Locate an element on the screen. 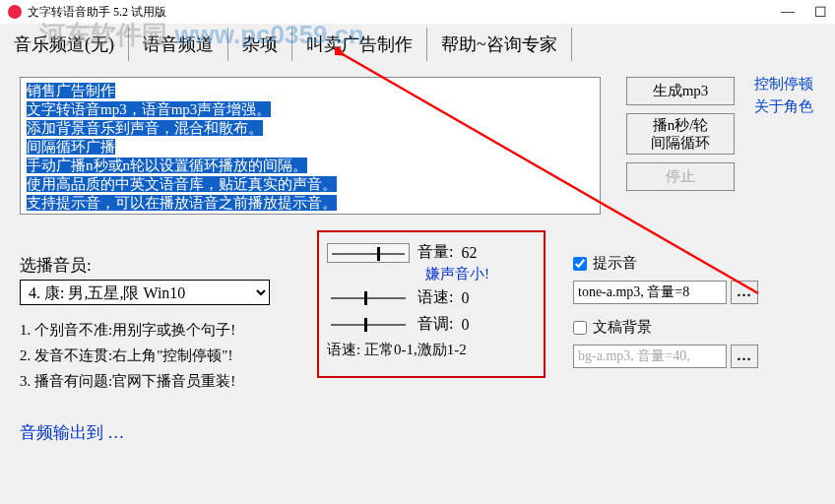 The image size is (835, 504). volume-label: 音量: is located at coordinates (435, 252).